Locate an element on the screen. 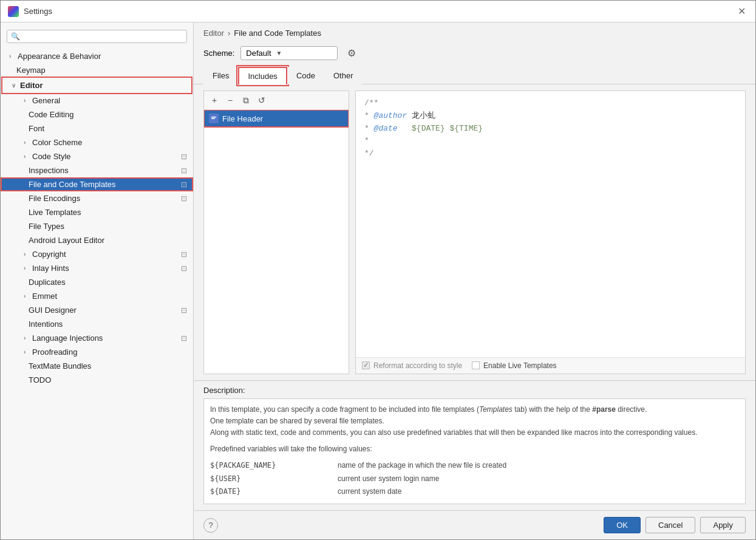 Image resolution: width=756 pixels, height=540 pixels. sidebar-item-label: File and Code Templates is located at coordinates (72, 185).